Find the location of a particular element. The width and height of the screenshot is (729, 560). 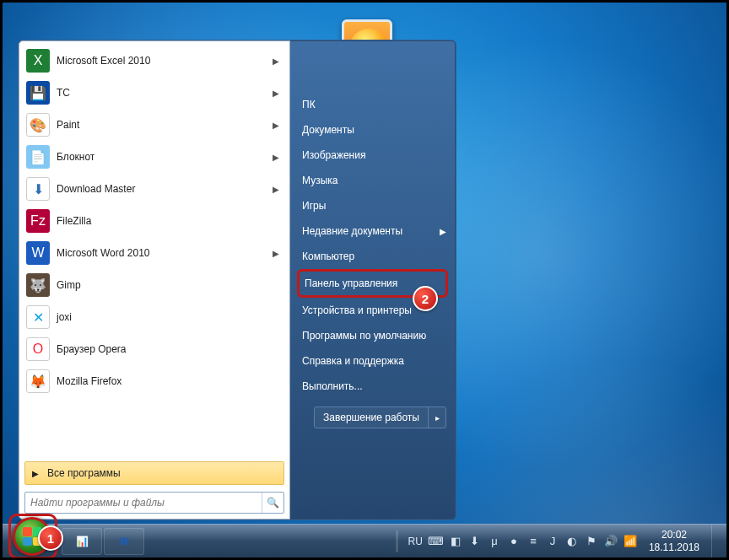

right-menu-label: Панель управления is located at coordinates (351, 283).